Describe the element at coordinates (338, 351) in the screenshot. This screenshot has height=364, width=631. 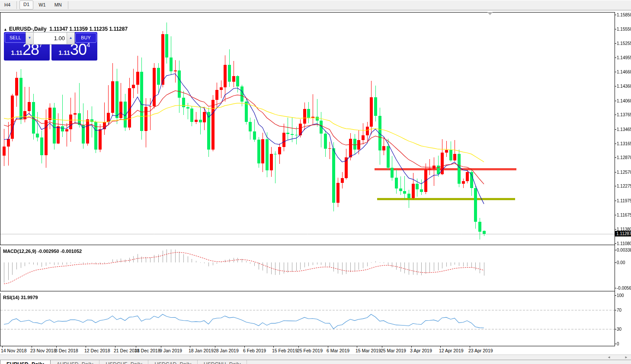
I see `date-axis-label: 6 Mar 2019` at that location.